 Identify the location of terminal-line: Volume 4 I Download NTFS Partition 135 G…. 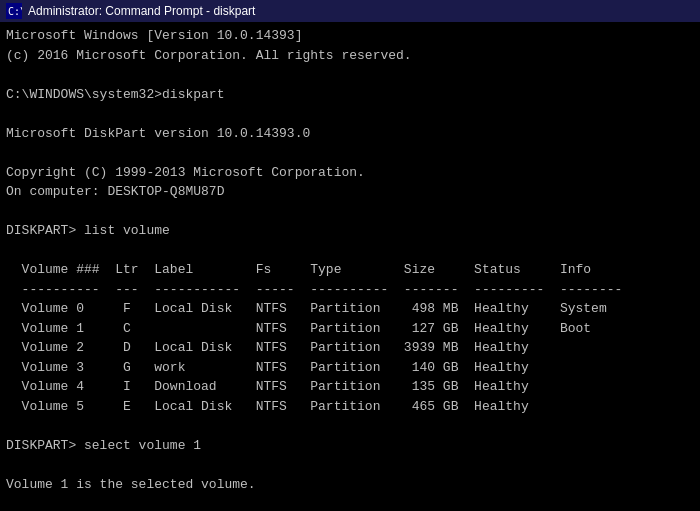
(350, 387).